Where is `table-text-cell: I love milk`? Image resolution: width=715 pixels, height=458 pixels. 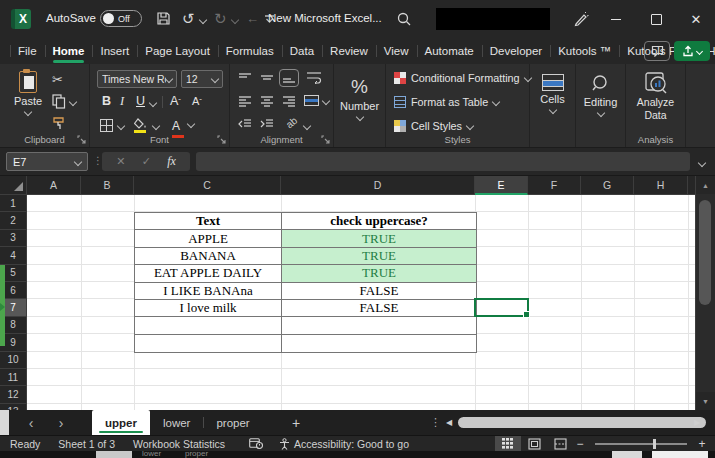 table-text-cell: I love milk is located at coordinates (208, 308).